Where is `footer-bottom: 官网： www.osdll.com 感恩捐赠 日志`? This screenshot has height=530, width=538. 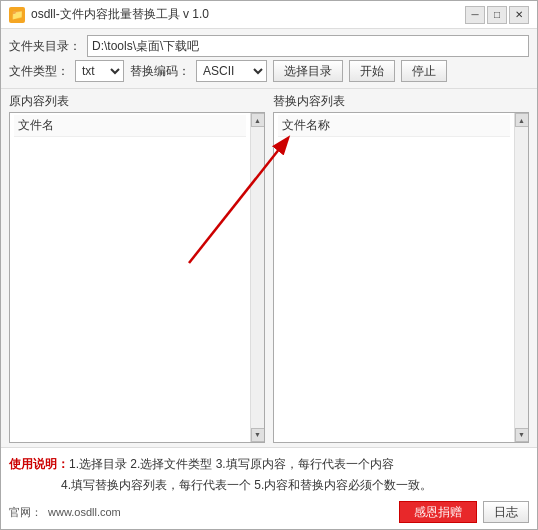
footer-bottom: 官网： www.osdll.com 感恩捐赠 日志 is located at coordinates (269, 512).